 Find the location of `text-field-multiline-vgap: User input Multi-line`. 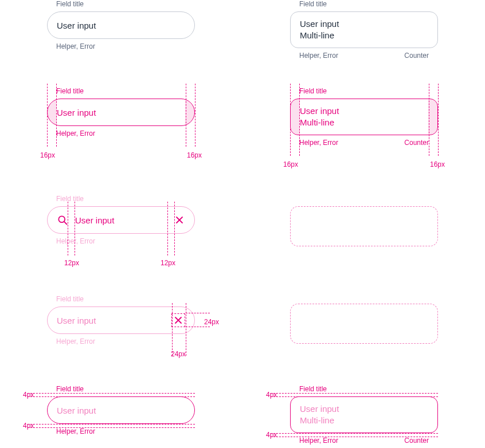

text-field-multiline-vgap: User input Multi-line is located at coordinates (364, 415).